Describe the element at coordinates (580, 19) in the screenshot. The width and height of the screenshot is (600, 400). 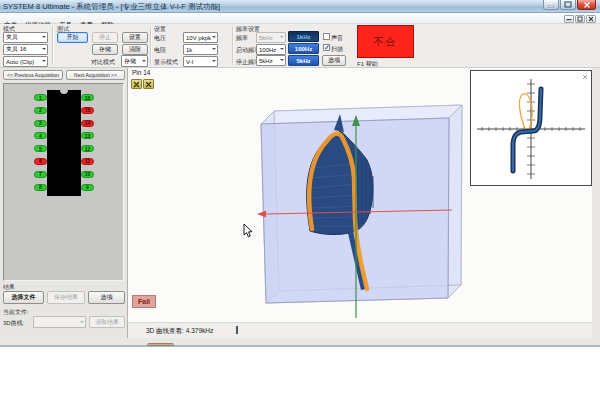
I see `mdi-restore-icon` at that location.